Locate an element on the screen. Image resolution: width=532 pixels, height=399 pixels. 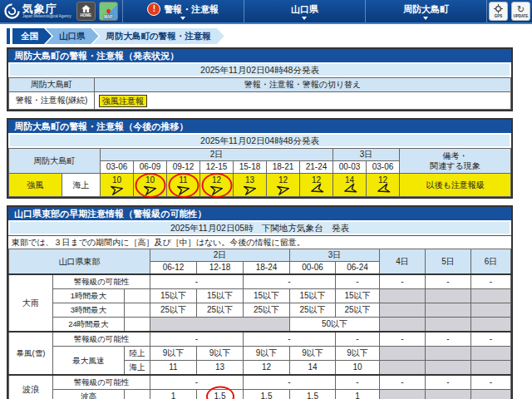
remarks-header-line1: 備考・ is located at coordinates (456, 156).